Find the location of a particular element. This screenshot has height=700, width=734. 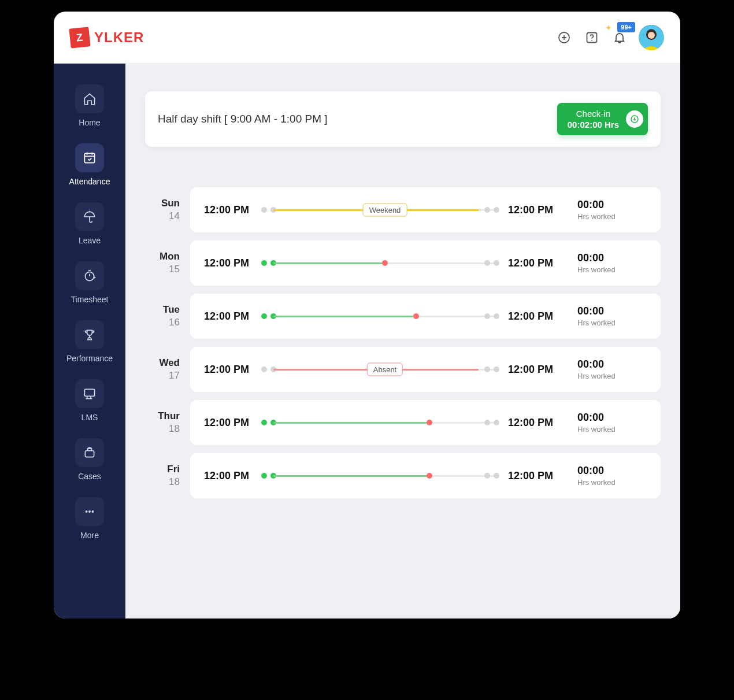

topbar: Z YLKER ✦ 99+ is located at coordinates (367, 38).